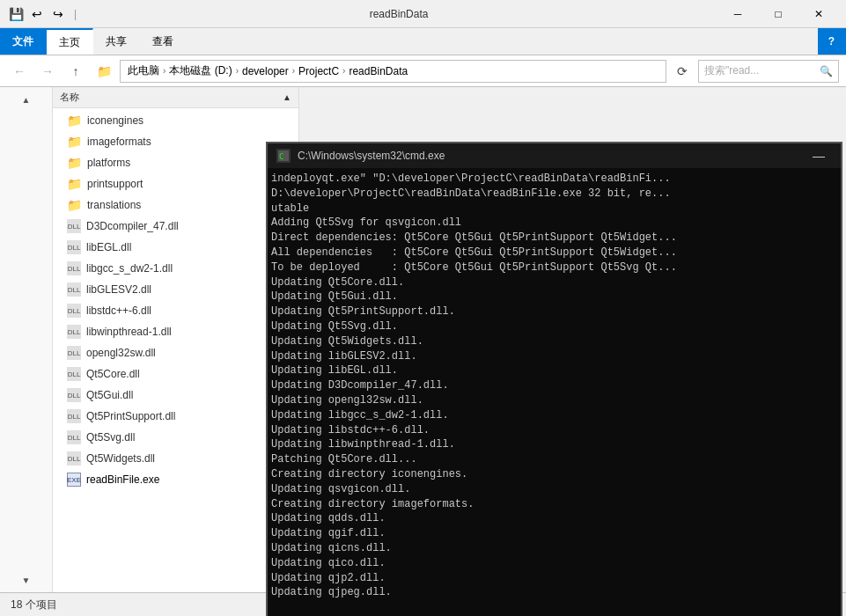 The image size is (846, 616). I want to click on up-button: ↑, so click(76, 71).